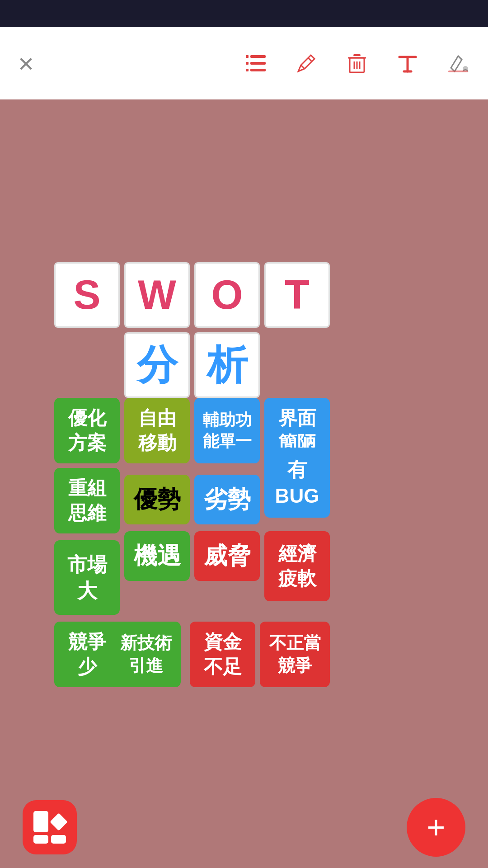 The image size is (488, 868). I want to click on bottom-bar: +, so click(244, 827).